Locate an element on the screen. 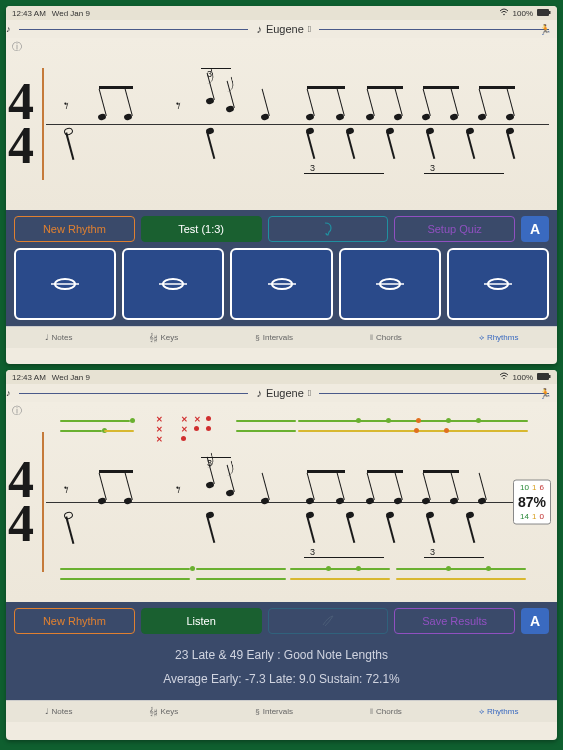 This screenshot has height=750, width=563. test-button: Test (1:3) is located at coordinates (202, 229).